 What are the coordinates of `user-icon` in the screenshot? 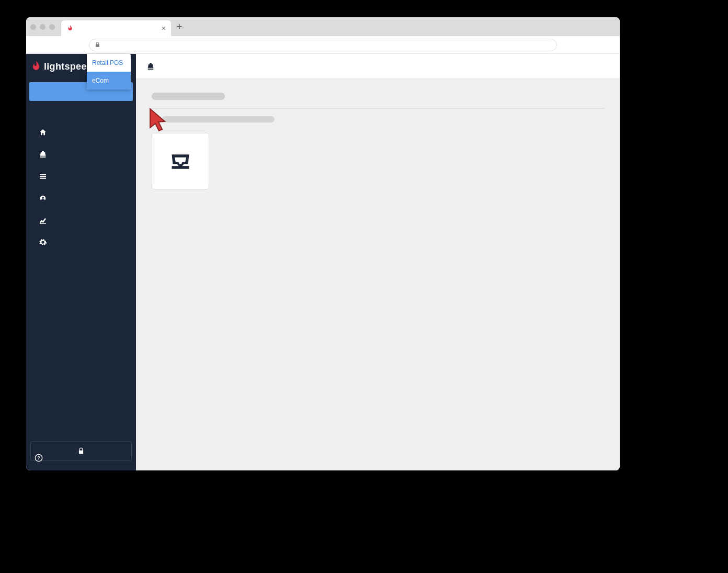 It's located at (43, 198).